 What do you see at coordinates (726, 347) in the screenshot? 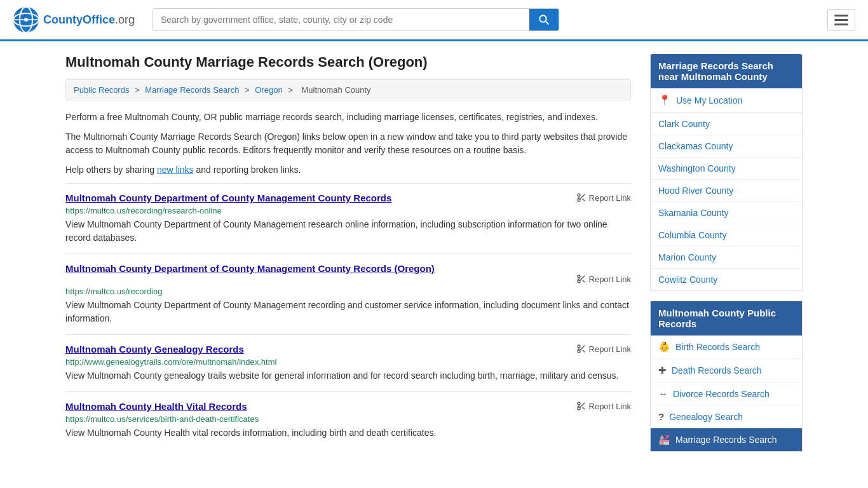
I see `sidebar-item-birth-records: 👶 Birth Records Search` at bounding box center [726, 347].